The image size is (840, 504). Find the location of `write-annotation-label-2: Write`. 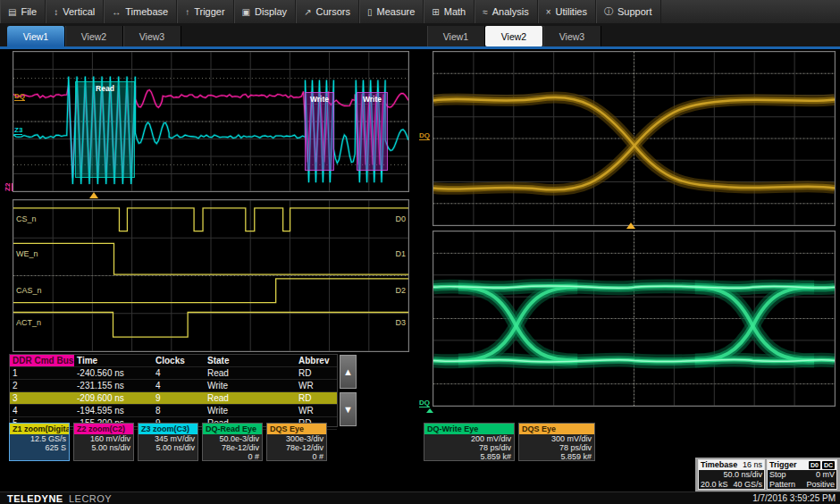

write-annotation-label-2: Write is located at coordinates (372, 99).